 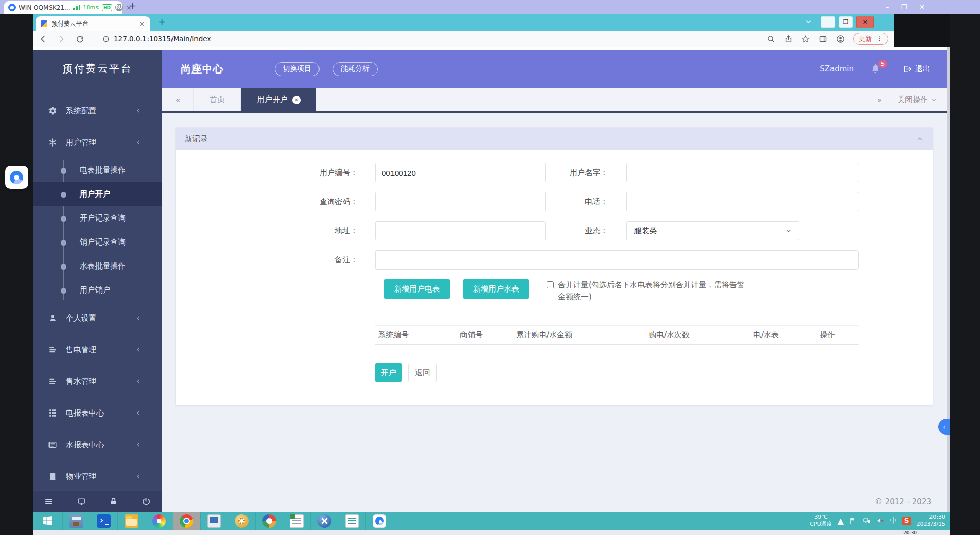 What do you see at coordinates (16, 178) in the screenshot?
I see `todesk-floating-ball` at bounding box center [16, 178].